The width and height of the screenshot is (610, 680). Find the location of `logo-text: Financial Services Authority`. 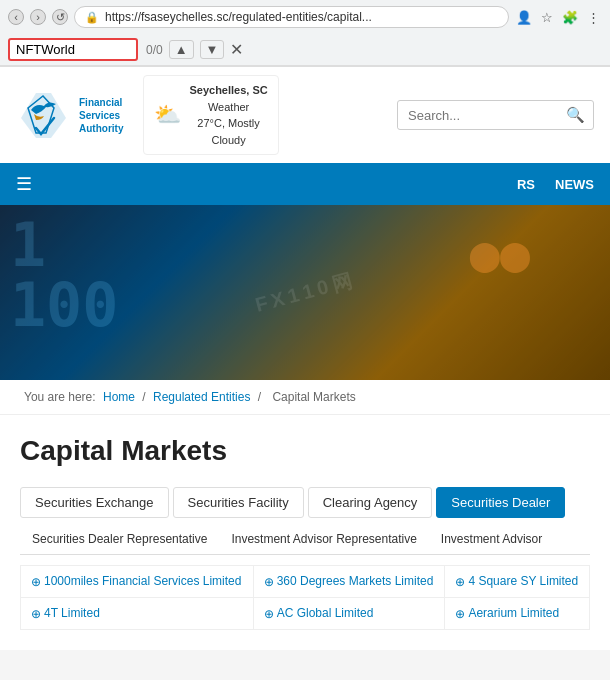

logo-text: Financial Services Authority is located at coordinates (101, 116).